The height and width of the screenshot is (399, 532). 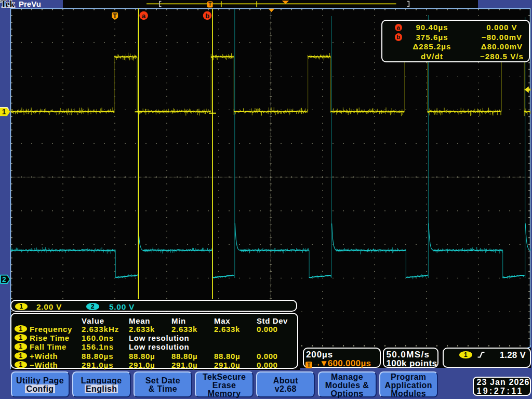 I want to click on svg-text: 1, so click(x=4, y=112).